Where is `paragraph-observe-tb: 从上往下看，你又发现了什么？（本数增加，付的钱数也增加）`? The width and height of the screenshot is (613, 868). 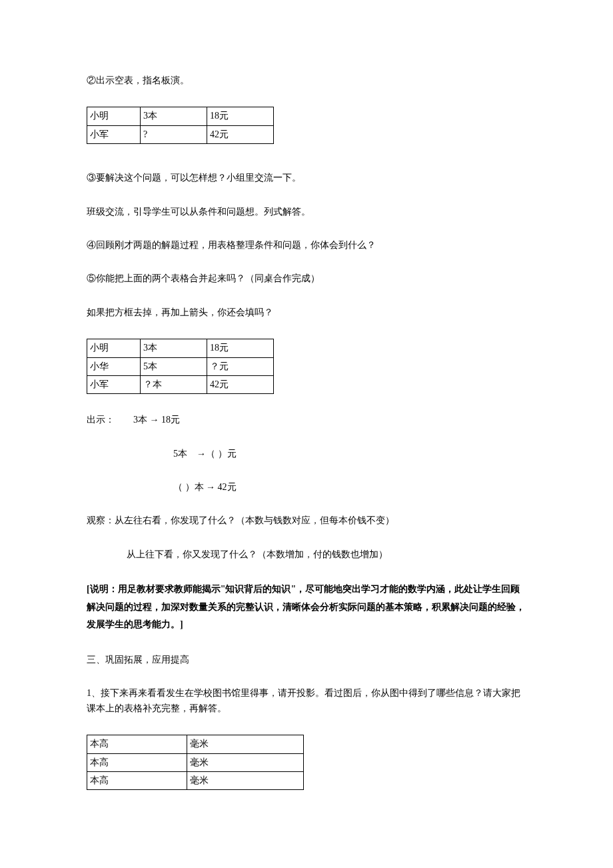
paragraph-observe-tb: 从上往下看，你又发现了什么？（本数增加，付的钱数也增加） is located at coordinates (326, 555).